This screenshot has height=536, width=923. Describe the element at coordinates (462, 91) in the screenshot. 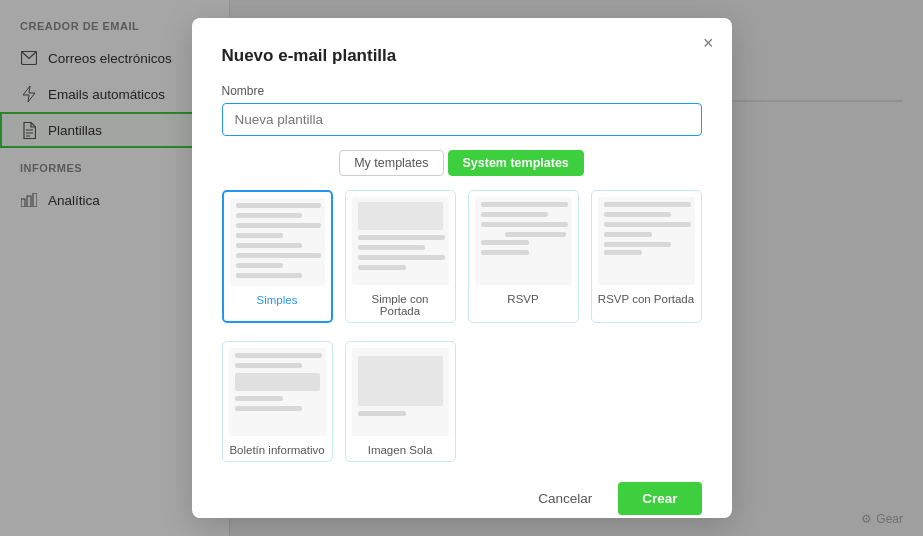

I see `field-nombre-label: Nombre` at that location.